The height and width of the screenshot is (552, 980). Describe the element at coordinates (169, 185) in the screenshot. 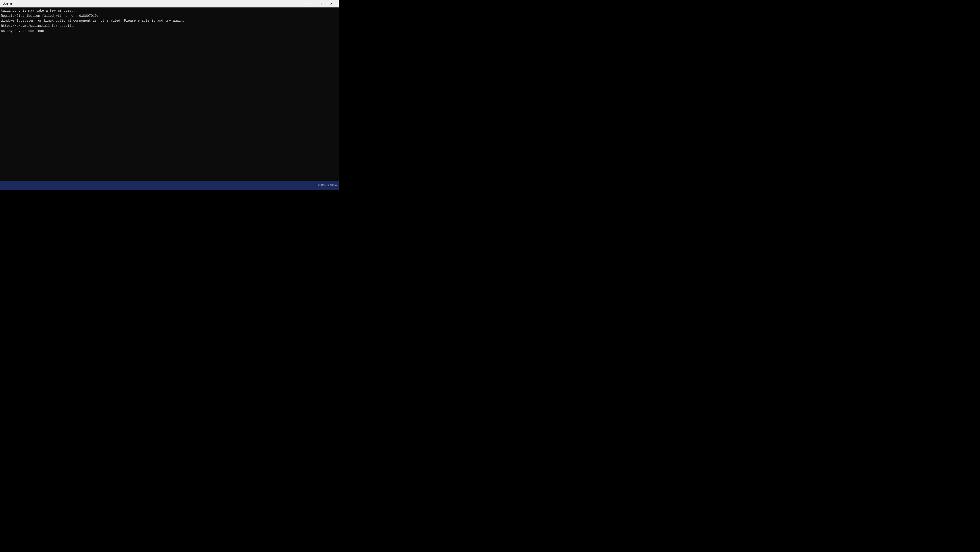

I see `taskbar: 右键此处互动图标` at that location.